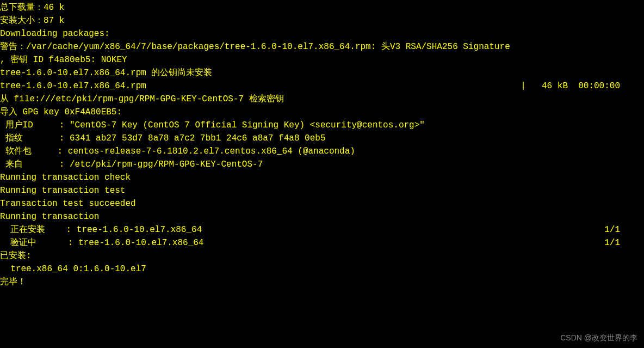 The width and height of the screenshot is (644, 348). What do you see at coordinates (322, 125) in the screenshot?
I see `user-id-line: 用户ID : "CentOS-7 Key (CentOS 7 Official …` at bounding box center [322, 125].